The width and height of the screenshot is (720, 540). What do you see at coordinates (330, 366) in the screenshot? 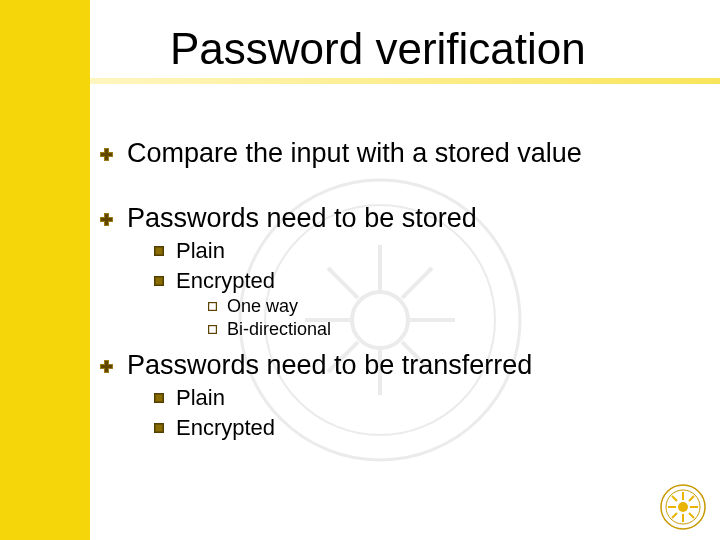
I see `bullet-text: Passwords need to be transferred` at bounding box center [330, 366].